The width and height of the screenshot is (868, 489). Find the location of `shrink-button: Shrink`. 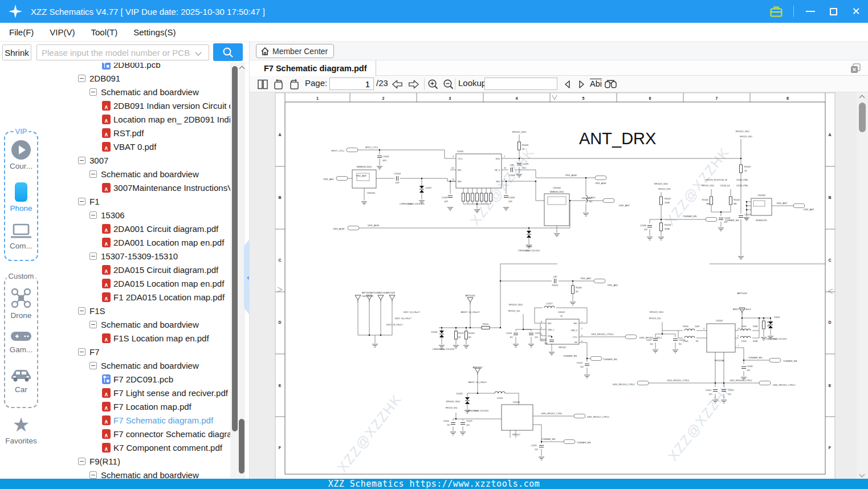

shrink-button: Shrink is located at coordinates (17, 52).